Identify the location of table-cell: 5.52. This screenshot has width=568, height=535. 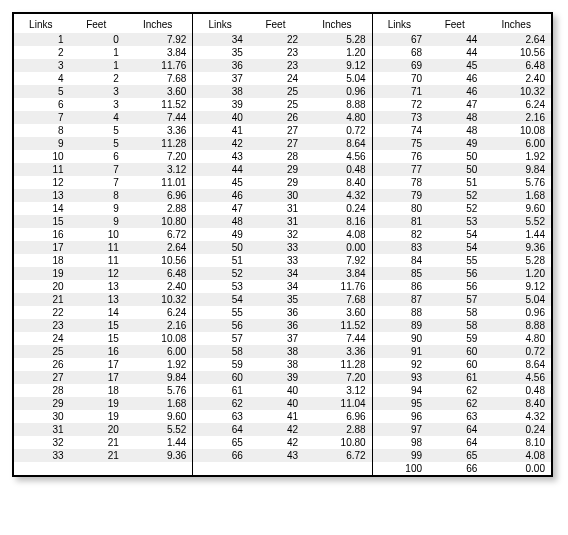
(159, 430).